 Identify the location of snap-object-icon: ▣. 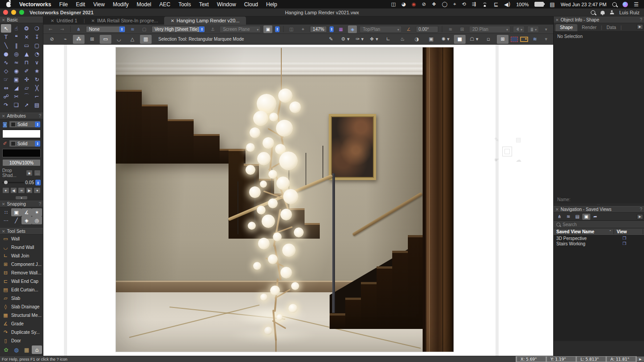
(16, 212).